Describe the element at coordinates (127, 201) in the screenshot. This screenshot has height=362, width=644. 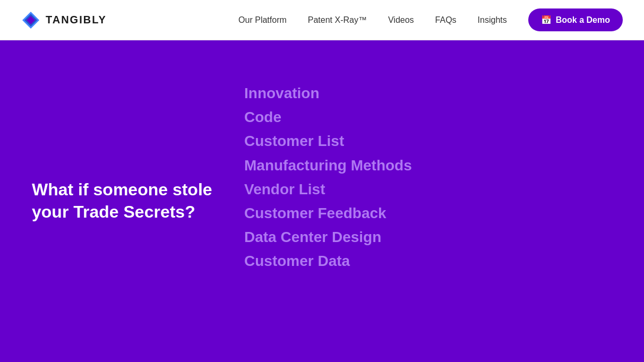
I see `hero-headline: What if someone stole your Trade Secrets…` at that location.